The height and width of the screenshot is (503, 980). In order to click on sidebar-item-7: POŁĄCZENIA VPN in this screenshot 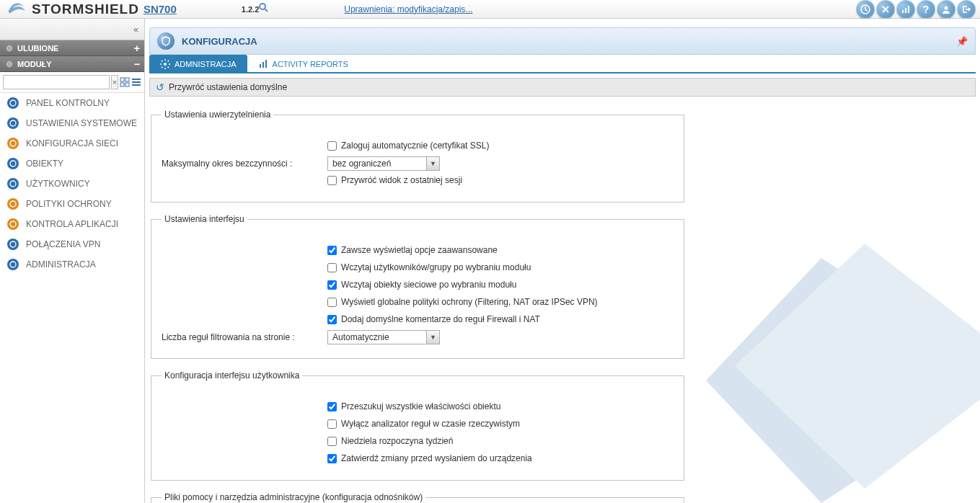, I will do `click(72, 244)`.